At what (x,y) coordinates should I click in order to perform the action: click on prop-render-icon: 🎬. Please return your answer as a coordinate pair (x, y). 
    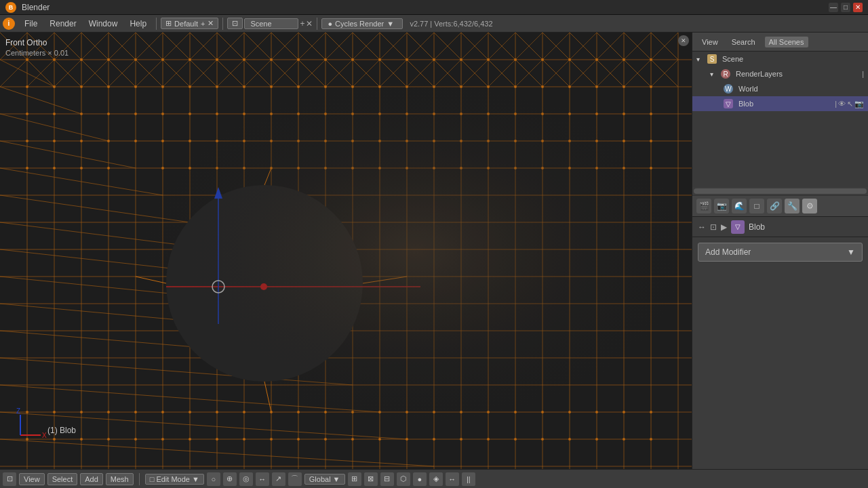
    Looking at the image, I should click on (704, 206).